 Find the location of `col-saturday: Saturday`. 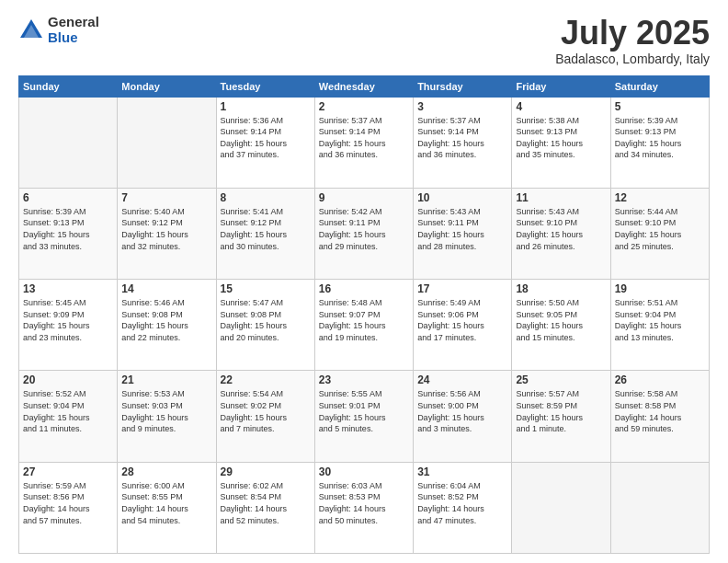

col-saturday: Saturday is located at coordinates (660, 86).